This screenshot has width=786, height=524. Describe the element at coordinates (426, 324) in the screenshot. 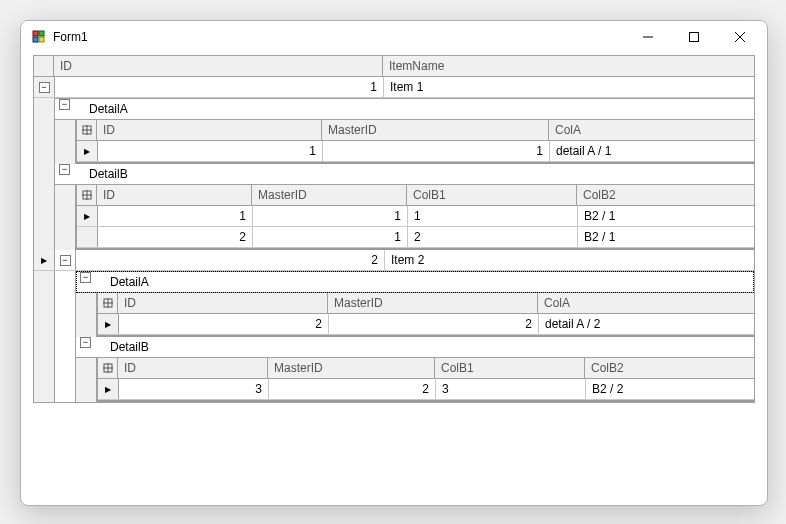

I see `table-row: ▶ 2 2 detail A / 2` at that location.